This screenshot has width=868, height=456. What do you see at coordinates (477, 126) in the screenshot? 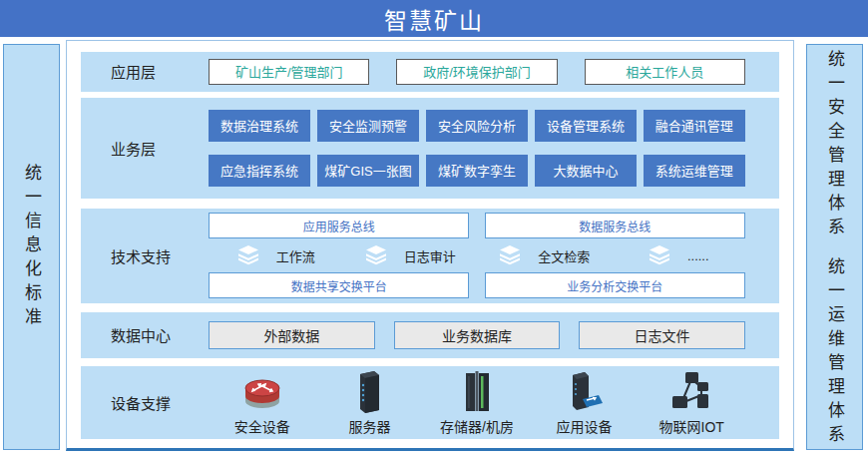
I see `btn-risk-analysis: 安全风险分析` at bounding box center [477, 126].